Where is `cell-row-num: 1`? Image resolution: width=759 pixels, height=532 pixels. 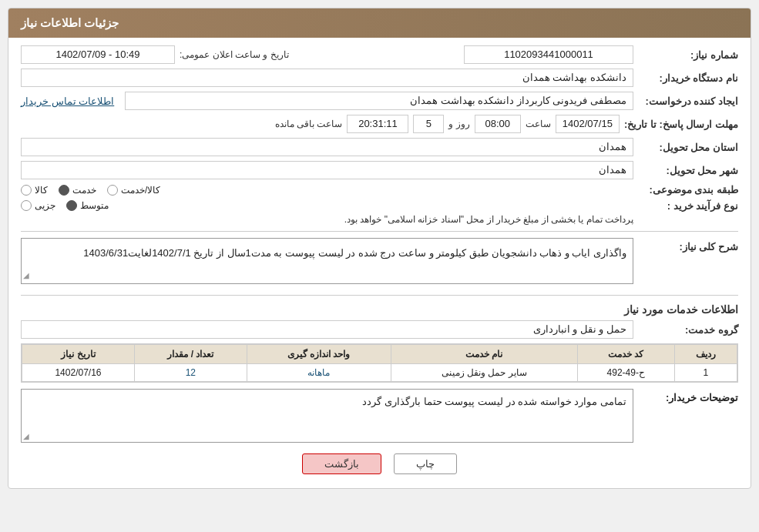
cell-row-num: 1 is located at coordinates (706, 373).